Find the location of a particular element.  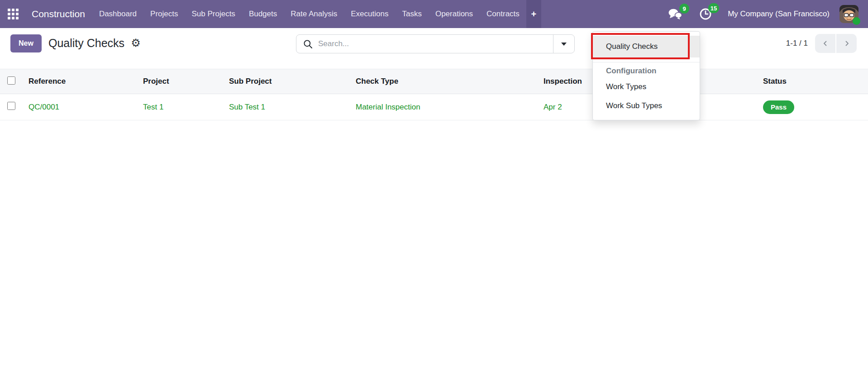

menu-executions: Executions is located at coordinates (369, 14).